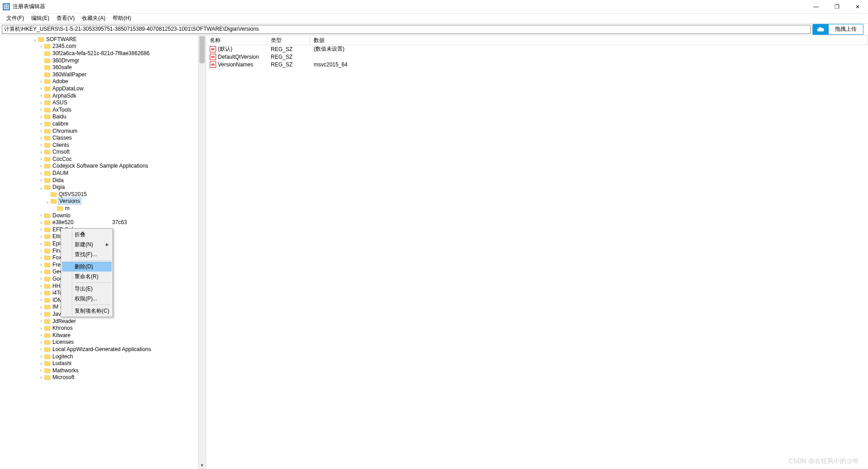  Describe the element at coordinates (99, 173) in the screenshot. I see `tree-item: ›DAUM` at that location.